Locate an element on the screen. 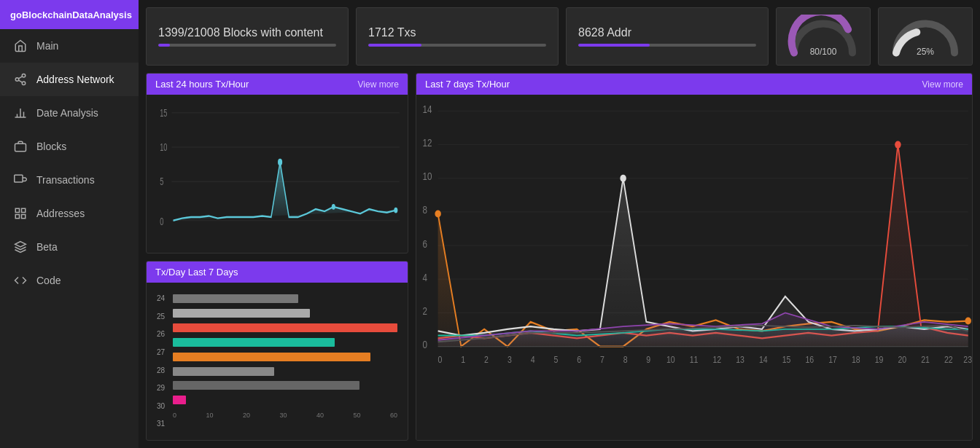  stats-row: 1399/21008 Blocks with content 1712 Txs … is located at coordinates (559, 36).